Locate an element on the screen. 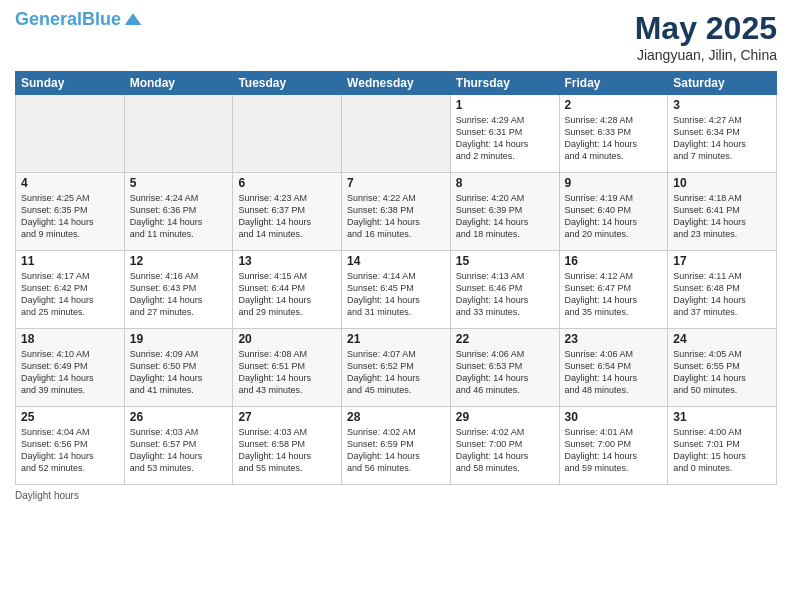 The image size is (792, 612). col-header-tuesday: Tuesday is located at coordinates (288, 84).